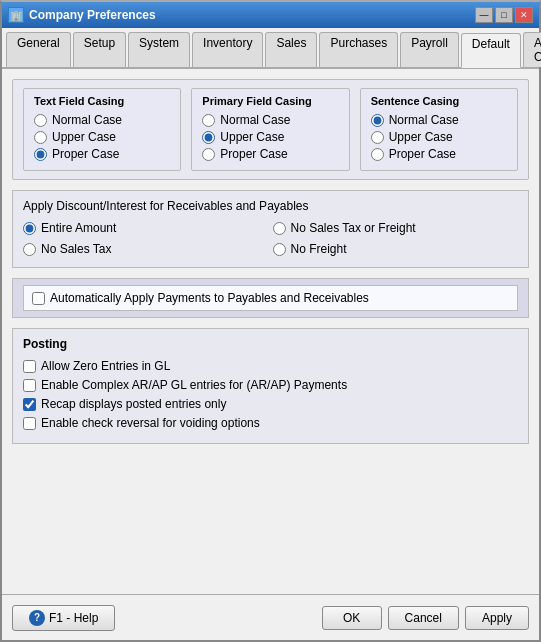 The height and width of the screenshot is (642, 541). What do you see at coordinates (16, 15) in the screenshot?
I see `app-icon: 🏢` at bounding box center [16, 15].